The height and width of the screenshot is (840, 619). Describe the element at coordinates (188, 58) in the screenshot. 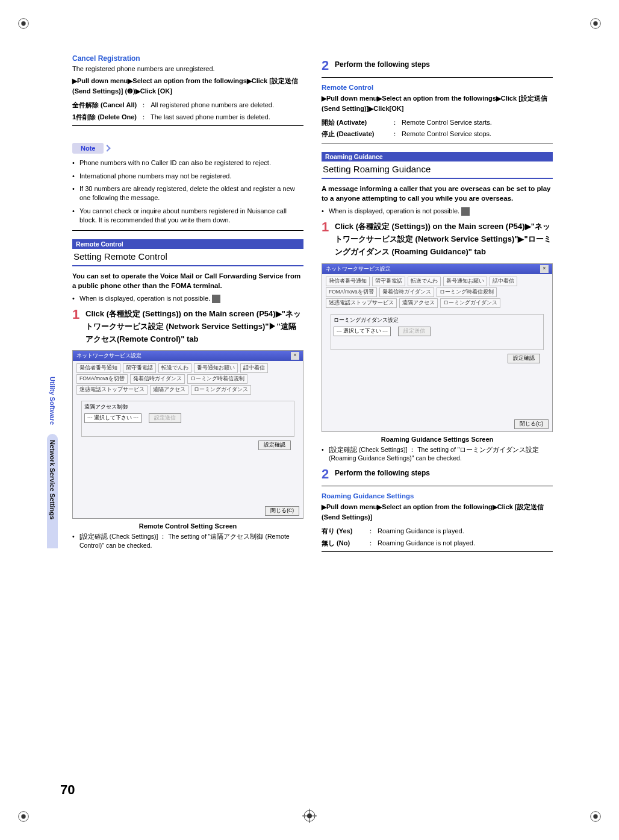

I see `cancel-registration-heading: Cancel Registration` at that location.